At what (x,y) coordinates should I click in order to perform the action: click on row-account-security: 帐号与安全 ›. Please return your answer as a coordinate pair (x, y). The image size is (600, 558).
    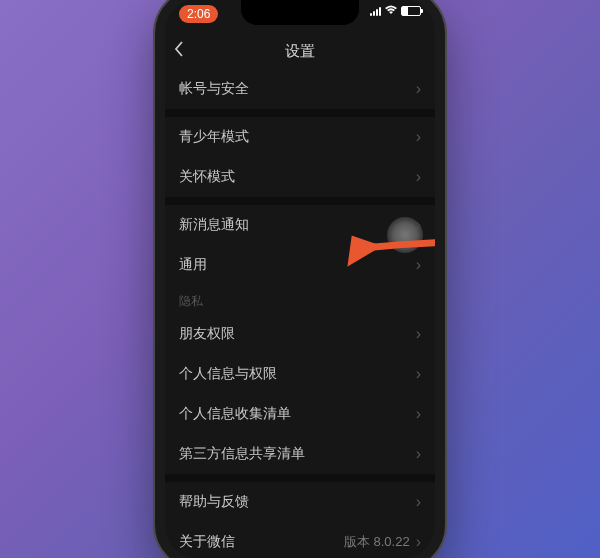
    Looking at the image, I should click on (300, 89).